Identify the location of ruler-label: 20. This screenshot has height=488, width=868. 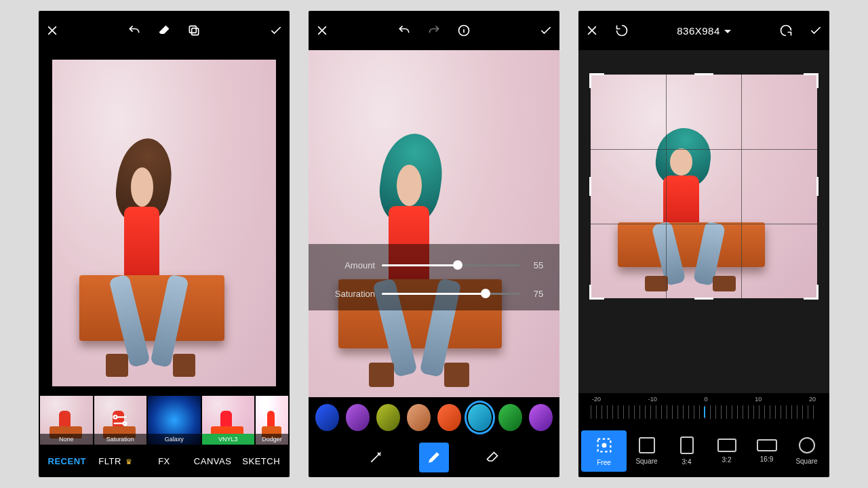
(812, 399).